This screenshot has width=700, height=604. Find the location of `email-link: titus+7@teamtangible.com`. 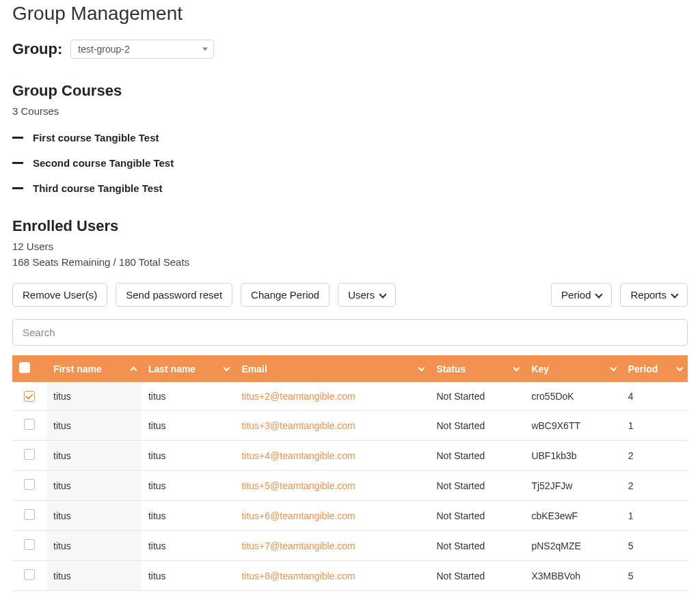

email-link: titus+7@teamtangible.com is located at coordinates (298, 546).